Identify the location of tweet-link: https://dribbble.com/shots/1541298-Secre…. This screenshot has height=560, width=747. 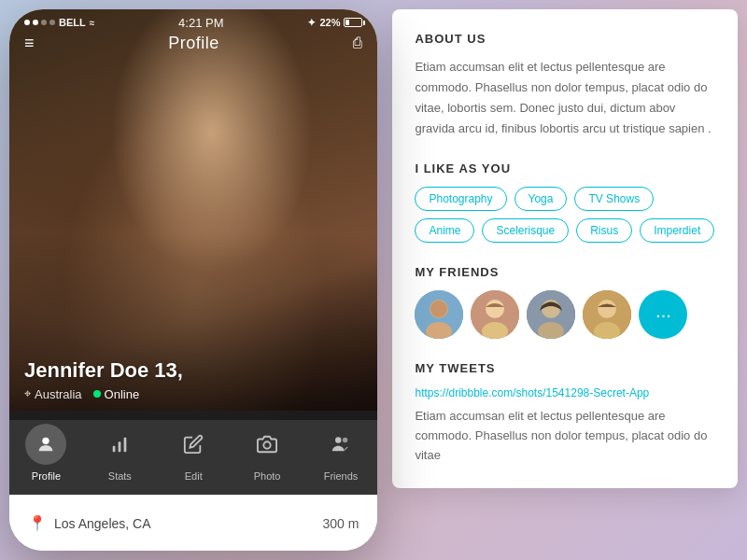
(565, 393).